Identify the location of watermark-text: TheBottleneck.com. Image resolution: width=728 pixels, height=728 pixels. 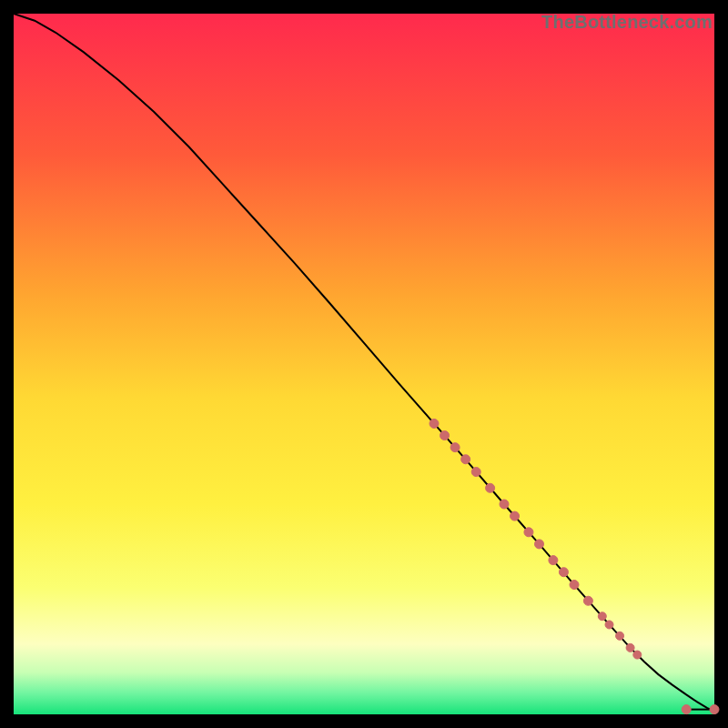
(627, 22).